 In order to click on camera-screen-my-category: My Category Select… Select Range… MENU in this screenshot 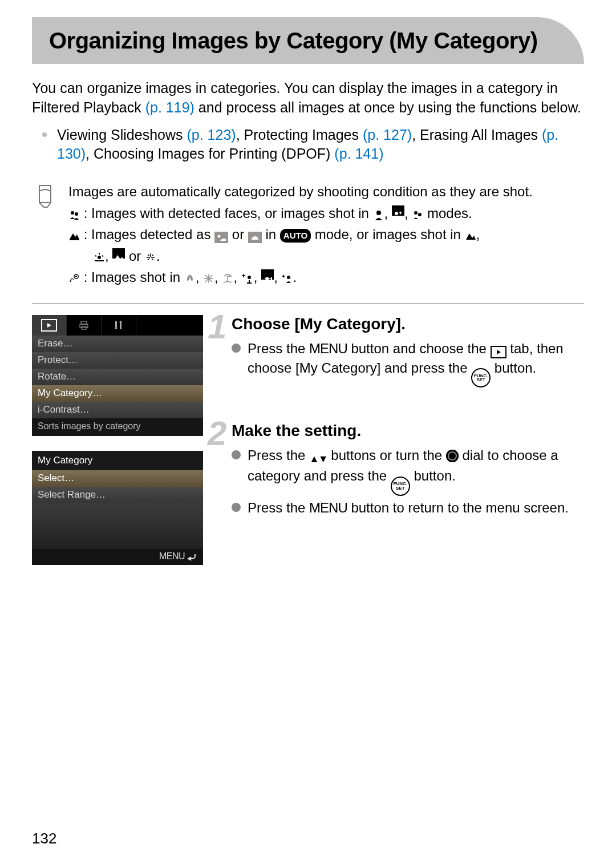, I will do `click(117, 508)`.